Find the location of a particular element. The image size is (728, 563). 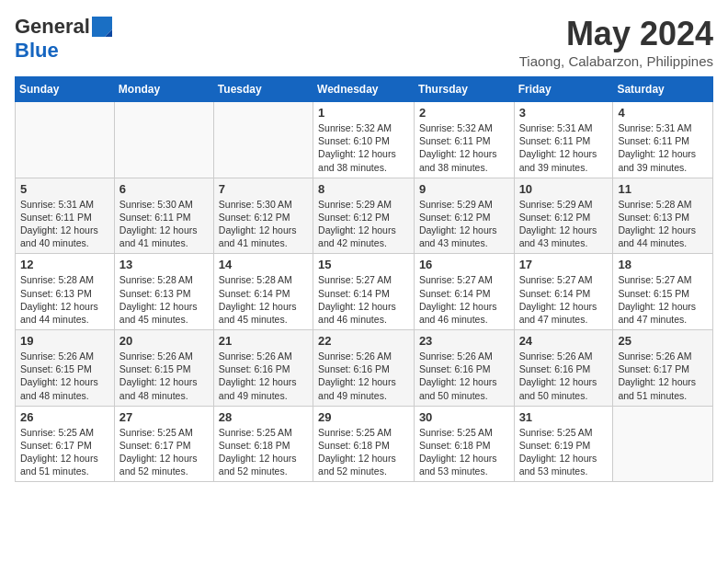

main-title: May 2024 is located at coordinates (616, 34).